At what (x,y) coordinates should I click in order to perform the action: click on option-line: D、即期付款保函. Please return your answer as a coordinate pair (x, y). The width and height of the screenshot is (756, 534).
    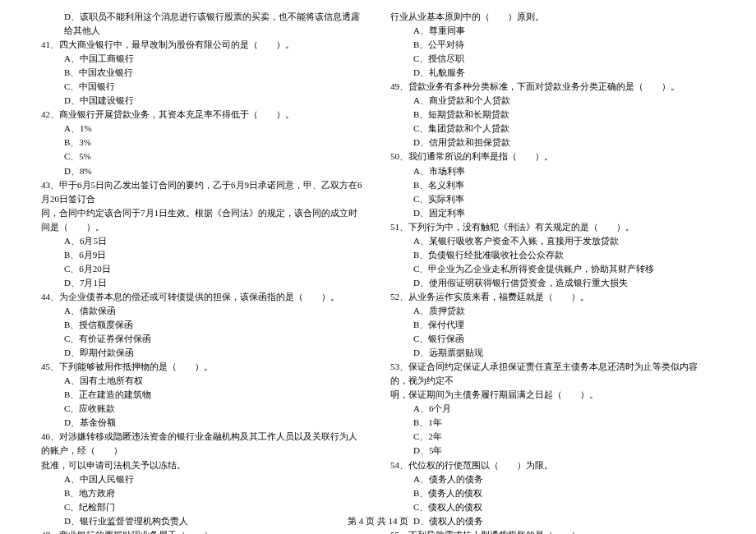
    Looking at the image, I should click on (204, 353).